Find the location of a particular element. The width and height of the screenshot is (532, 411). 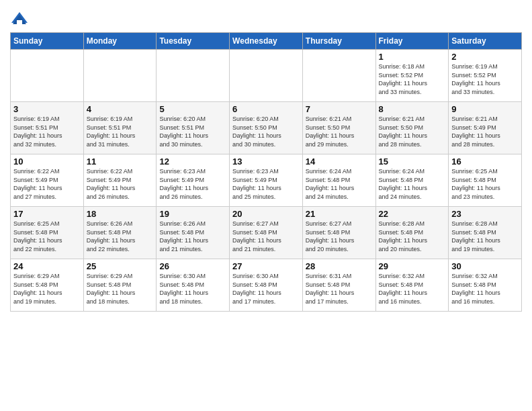

calendar-cell: 4Sunrise: 6:19 AM Sunset: 5:51 PM Daylig… is located at coordinates (120, 128).